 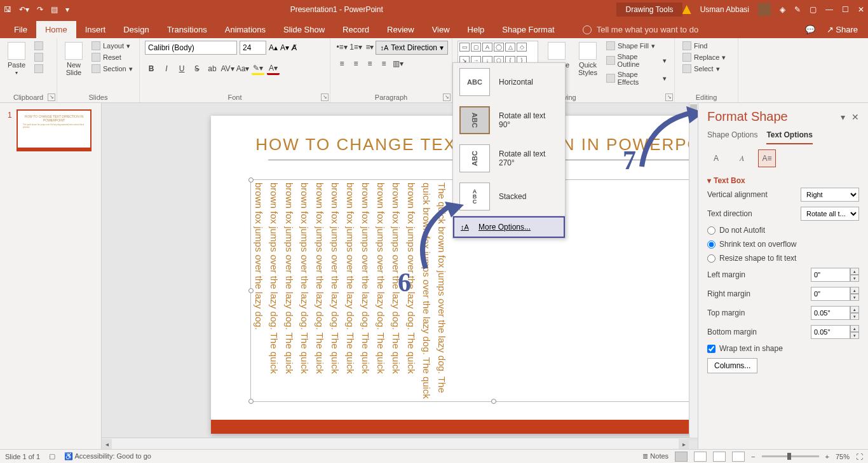 I want to click on paste-button: Paste▾, so click(x=17, y=59).